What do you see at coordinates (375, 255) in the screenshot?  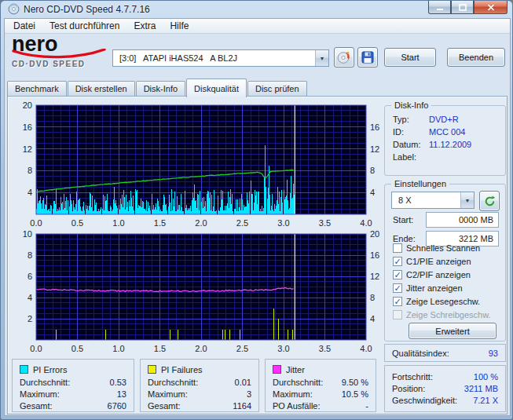 I see `svg-text: 16` at bounding box center [375, 255].